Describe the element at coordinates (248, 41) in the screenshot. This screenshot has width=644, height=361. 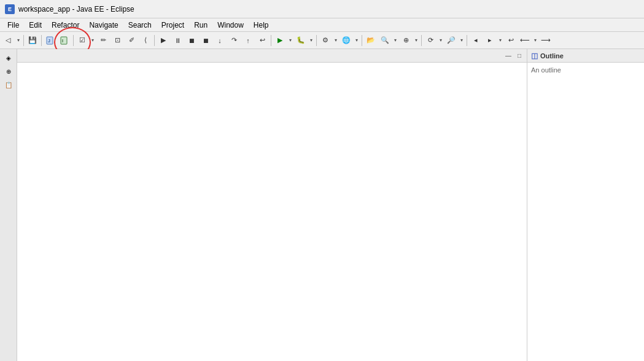
I see `toolbar-step-return-btn: ↑` at that location.